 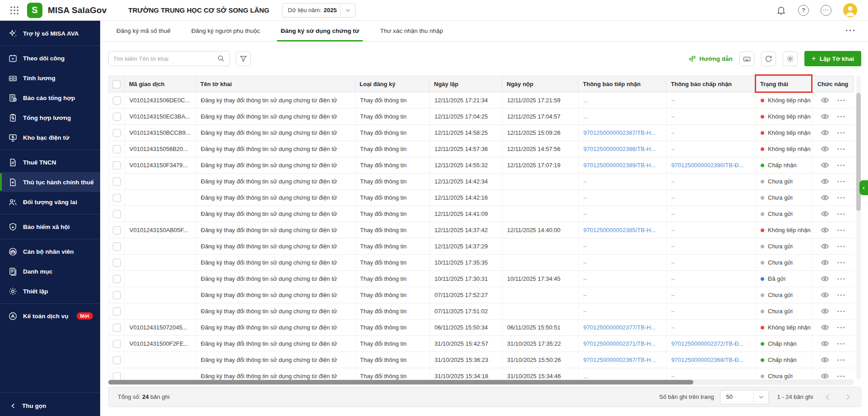 I want to click on column-header: Chức năng, so click(x=833, y=84).